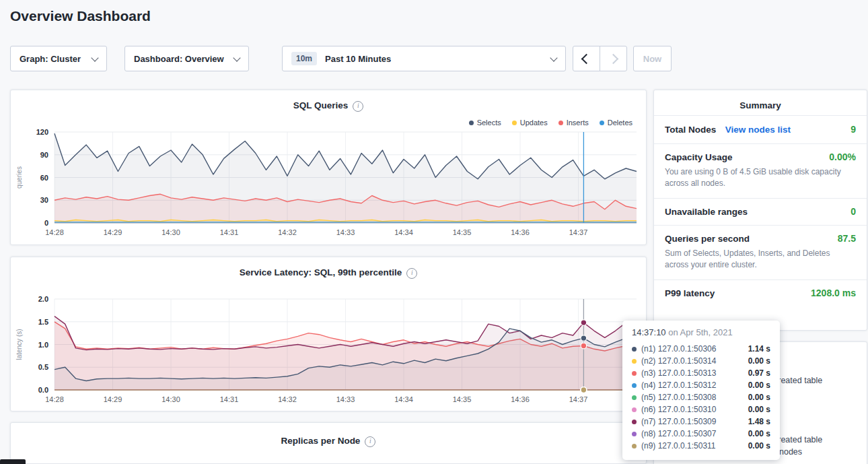 The image size is (868, 464). Describe the element at coordinates (853, 211) in the screenshot. I see `unavailable-ranges-value: 0` at that location.